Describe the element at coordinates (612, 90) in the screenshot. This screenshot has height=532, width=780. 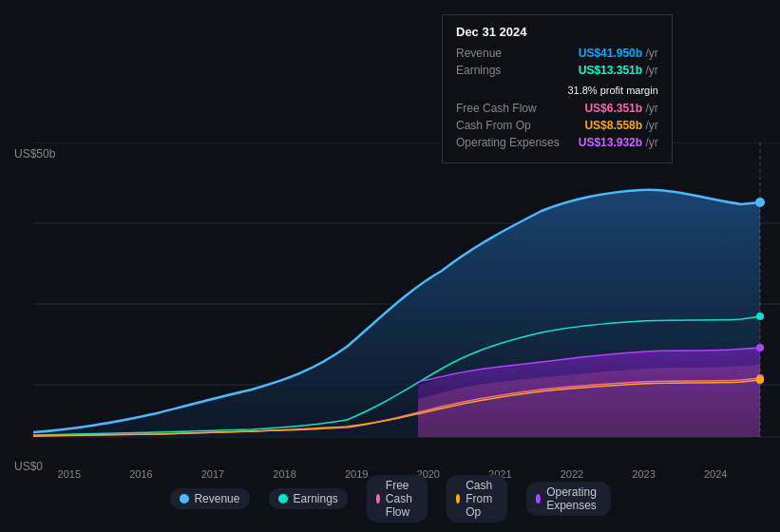
I see `profit-margin-text: 31.8% profit margin` at that location.